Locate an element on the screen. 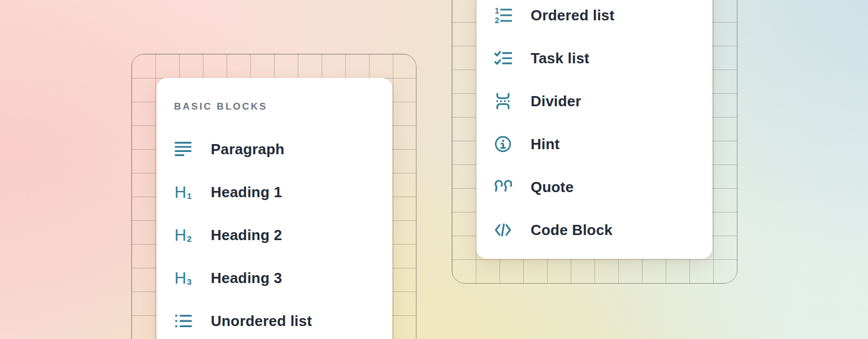 The height and width of the screenshot is (339, 868). hint-icon is located at coordinates (503, 144).